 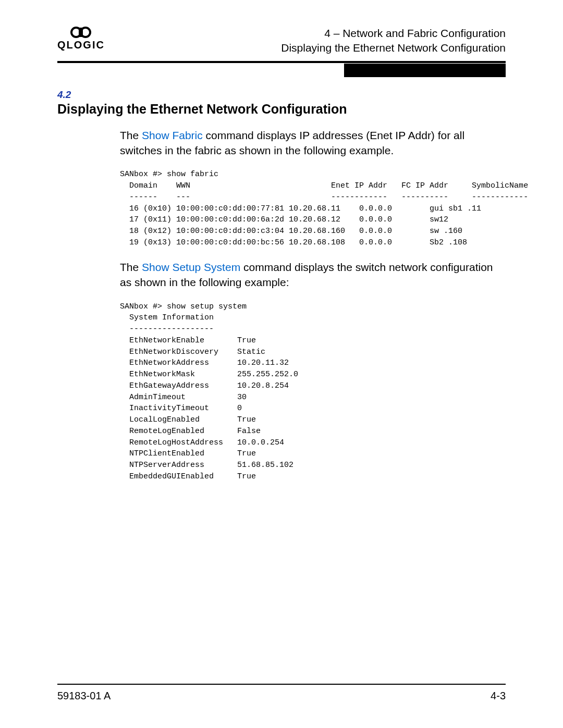 I want to click on qlogic-mark-icon, so click(x=81, y=32).